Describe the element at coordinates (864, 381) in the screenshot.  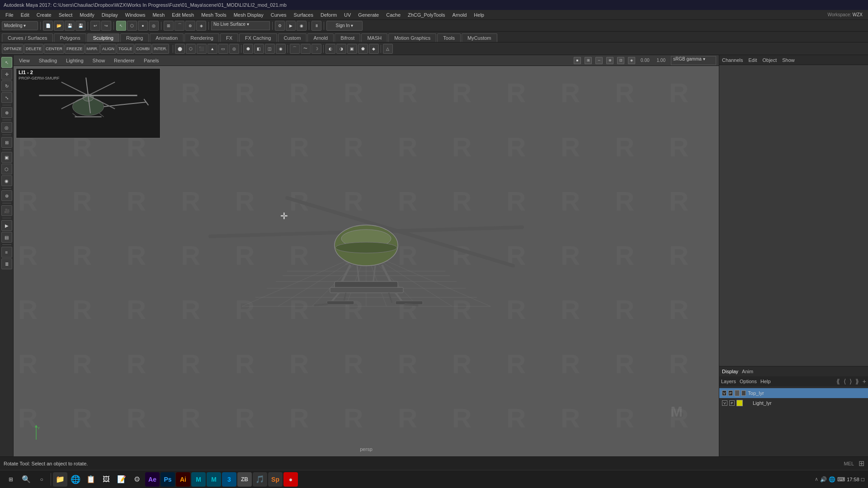
I see `layers-new: +` at that location.